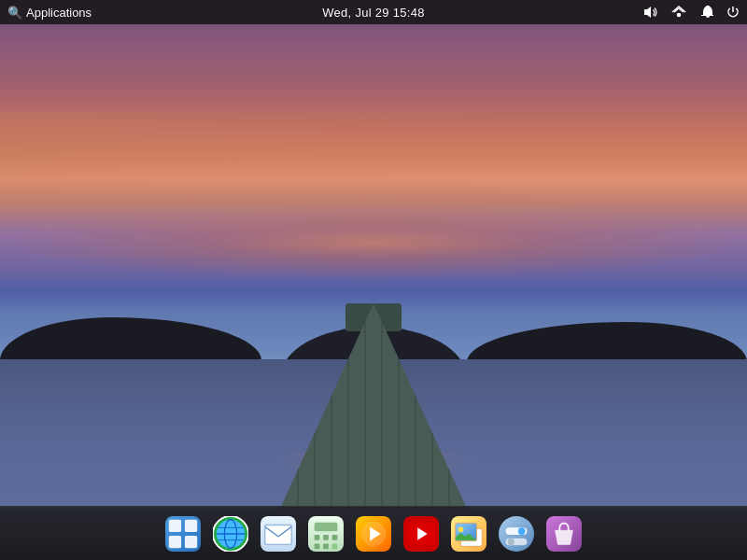 The width and height of the screenshot is (747, 560). I want to click on dock-item-music, so click(374, 534).